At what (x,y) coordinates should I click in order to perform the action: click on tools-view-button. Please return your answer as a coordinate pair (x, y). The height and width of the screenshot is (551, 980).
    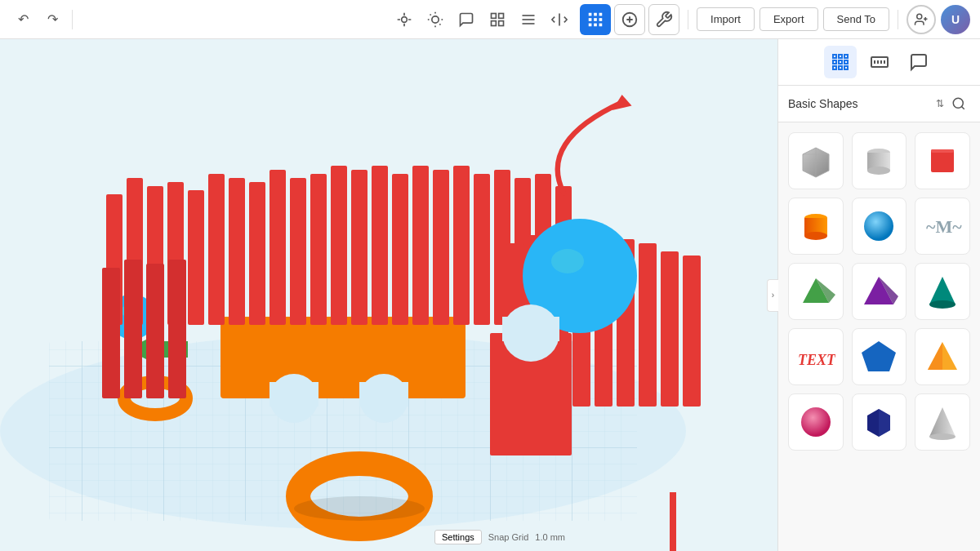
    Looking at the image, I should click on (664, 20).